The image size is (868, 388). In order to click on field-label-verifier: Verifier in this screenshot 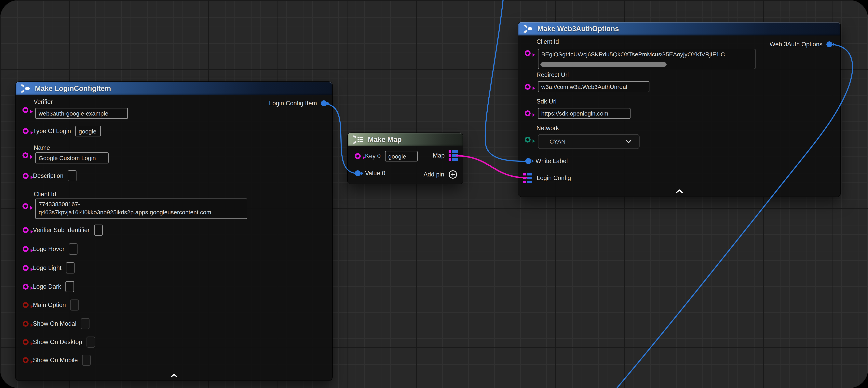, I will do `click(43, 102)`.